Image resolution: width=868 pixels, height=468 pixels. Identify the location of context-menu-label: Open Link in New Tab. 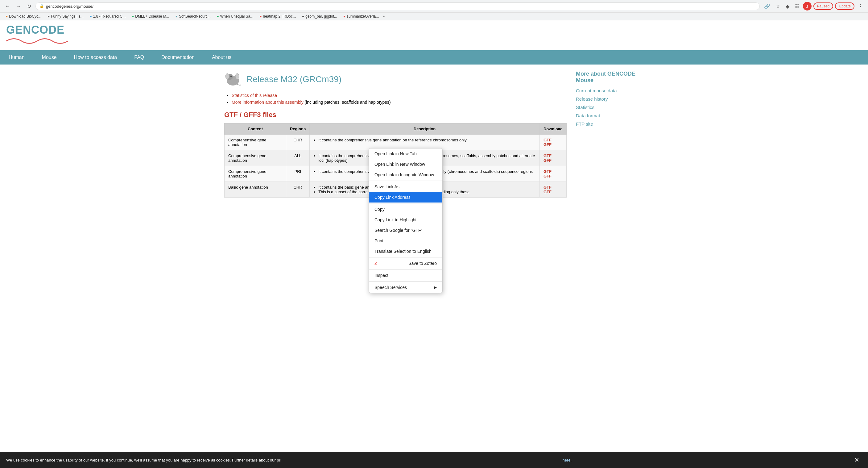
(396, 154).